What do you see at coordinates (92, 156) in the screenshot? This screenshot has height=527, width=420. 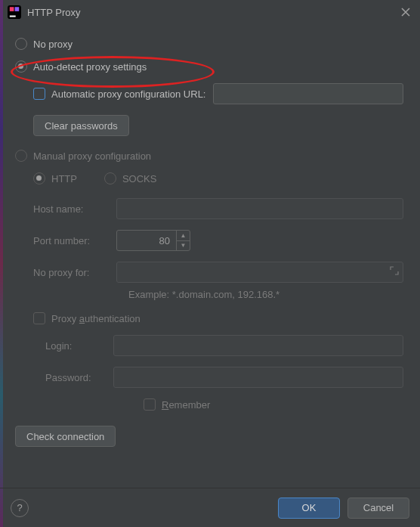 I see `radio-label: Manual proxy configuration` at bounding box center [92, 156].